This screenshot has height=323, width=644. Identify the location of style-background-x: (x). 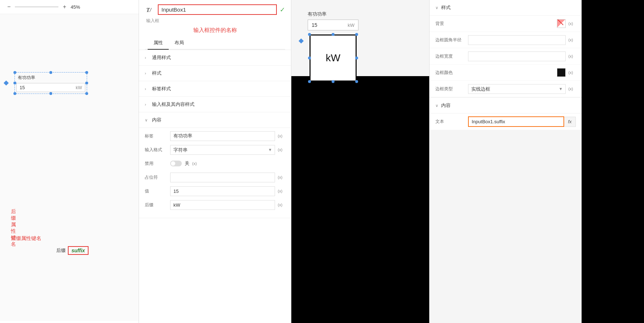
(571, 24).